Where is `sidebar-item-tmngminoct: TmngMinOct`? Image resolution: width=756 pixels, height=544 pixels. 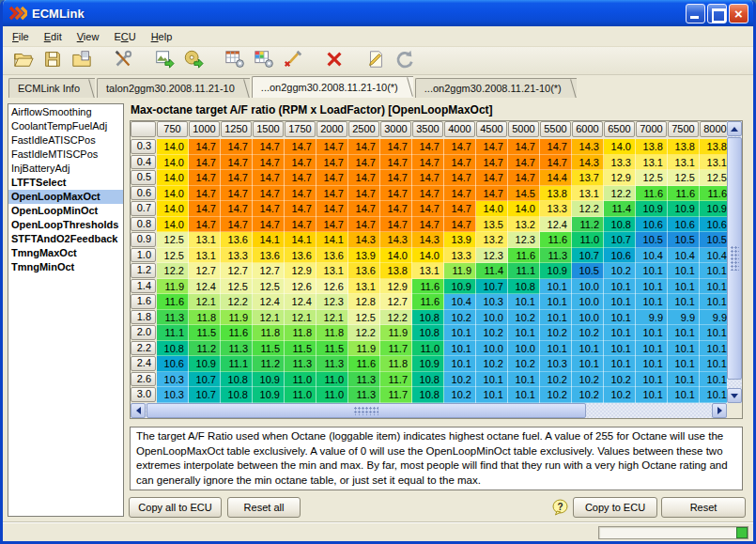 sidebar-item-tmngminoct: TmngMinOct is located at coordinates (66, 267).